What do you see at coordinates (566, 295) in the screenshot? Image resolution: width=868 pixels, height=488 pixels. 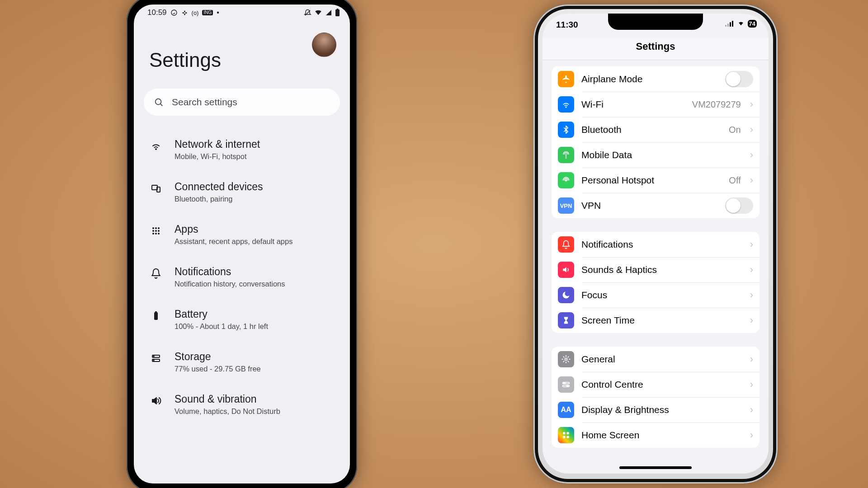 I see `moon-icon` at bounding box center [566, 295].